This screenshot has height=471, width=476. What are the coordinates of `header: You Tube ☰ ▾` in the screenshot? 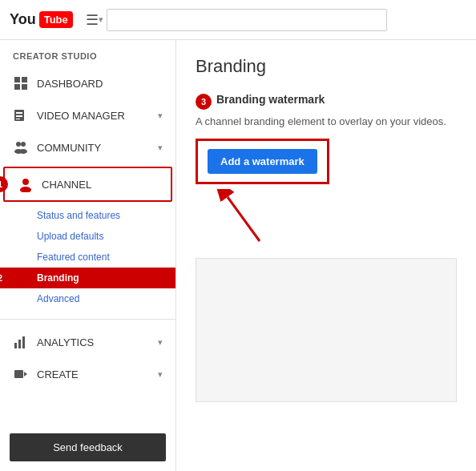 It's located at (238, 20).